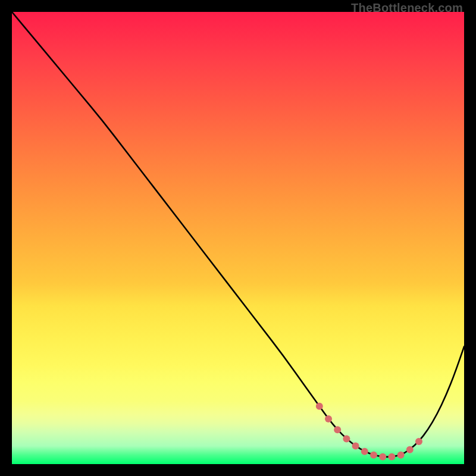  What do you see at coordinates (470, 238) in the screenshot?
I see `mask-right` at bounding box center [470, 238].